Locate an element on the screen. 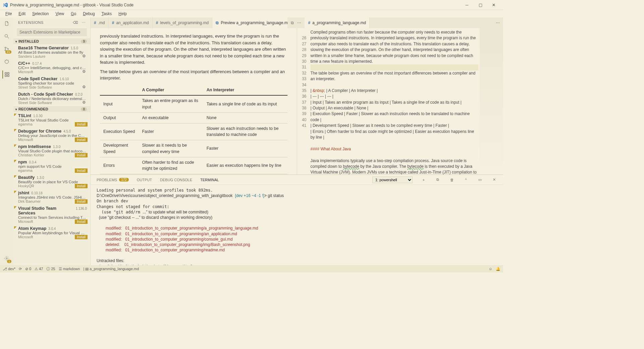  toggle-panel-icon: ▭ is located at coordinates (480, 180).